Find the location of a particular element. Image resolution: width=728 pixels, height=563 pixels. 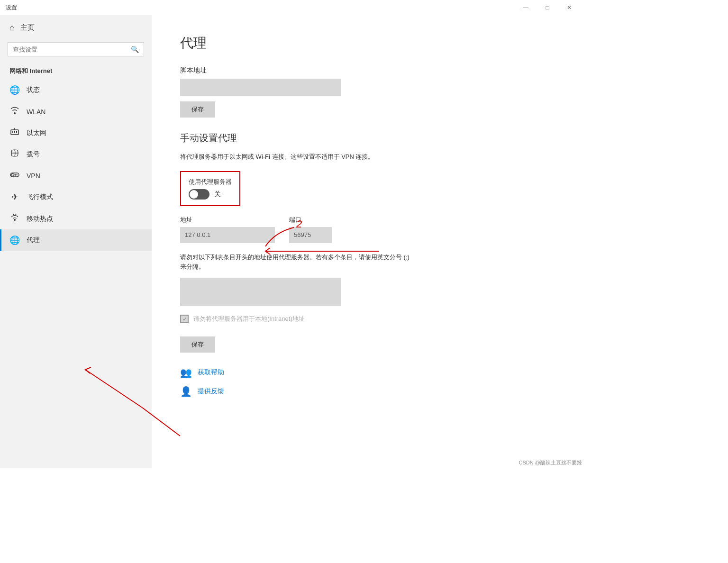

intranet-checkbox is located at coordinates (184, 319).